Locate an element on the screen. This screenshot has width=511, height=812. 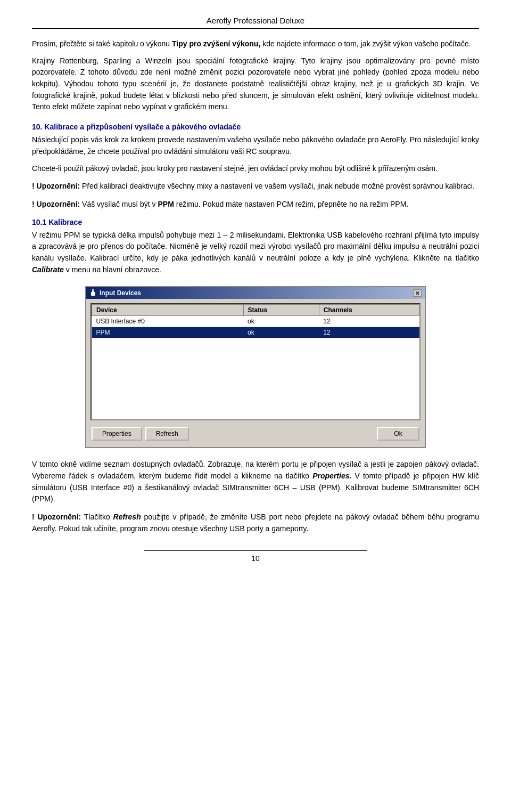
paragraph-5: V režimu PPM se typická délka impulsů po… is located at coordinates (256, 253).